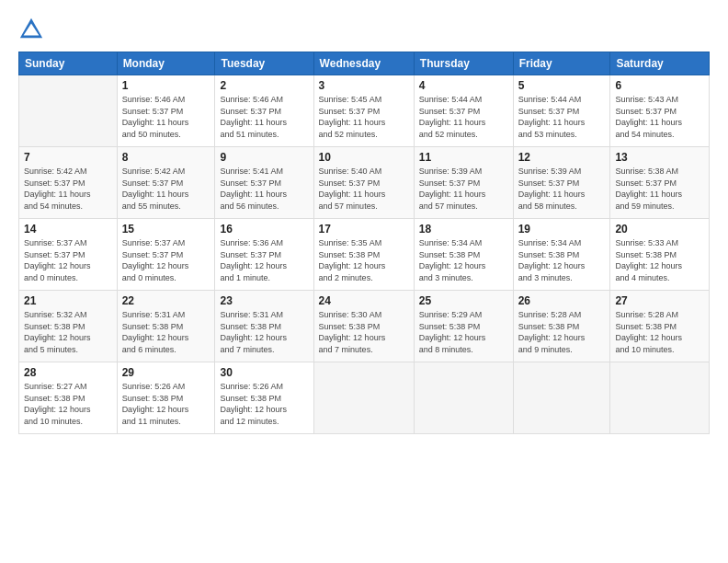 This screenshot has height=563, width=728. What do you see at coordinates (660, 64) in the screenshot?
I see `weekday-header-saturday: Saturday` at bounding box center [660, 64].